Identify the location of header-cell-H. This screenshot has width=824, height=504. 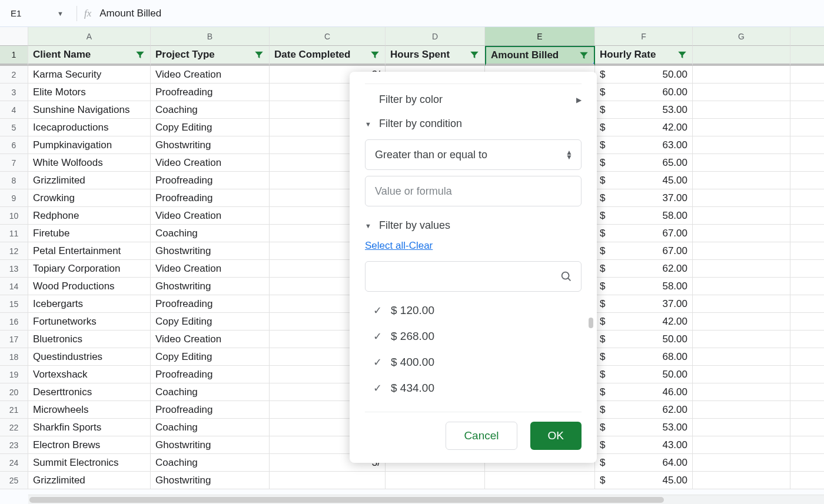
(808, 56).